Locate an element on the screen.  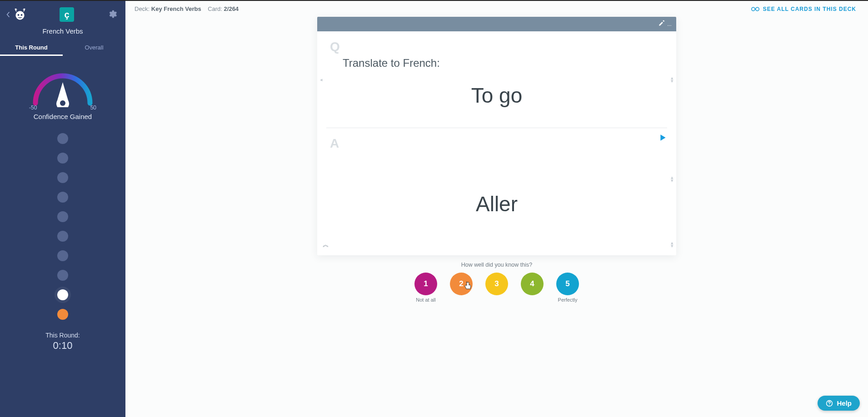
round-label: This Round: is located at coordinates (63, 335).